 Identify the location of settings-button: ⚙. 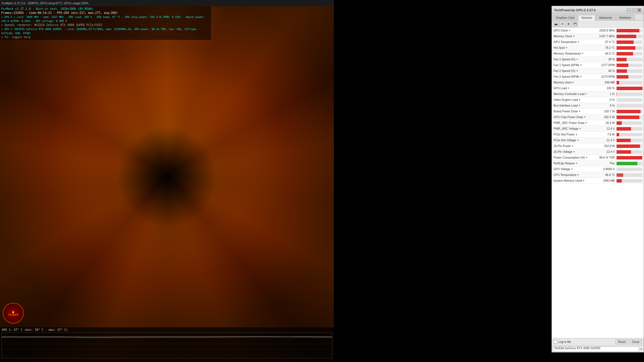
(569, 24).